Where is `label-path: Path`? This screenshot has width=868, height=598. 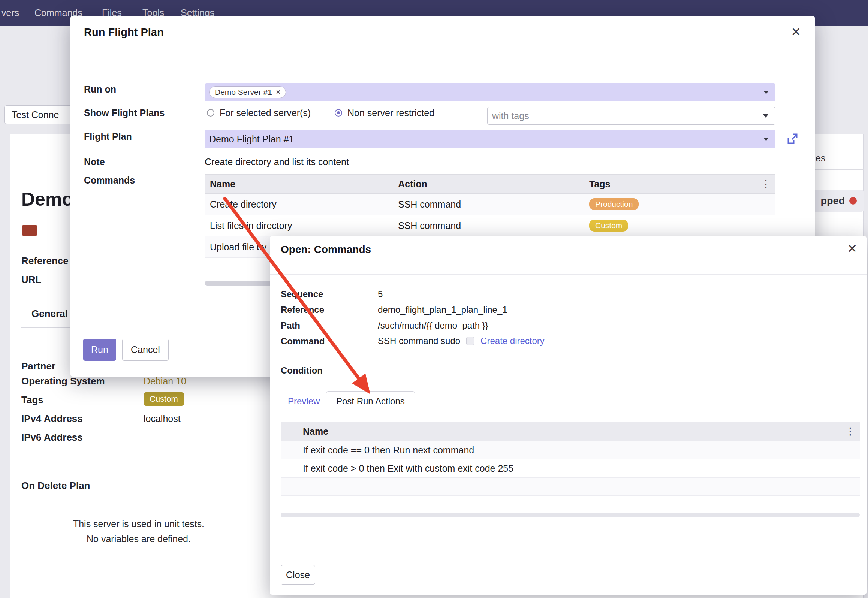 label-path: Path is located at coordinates (290, 326).